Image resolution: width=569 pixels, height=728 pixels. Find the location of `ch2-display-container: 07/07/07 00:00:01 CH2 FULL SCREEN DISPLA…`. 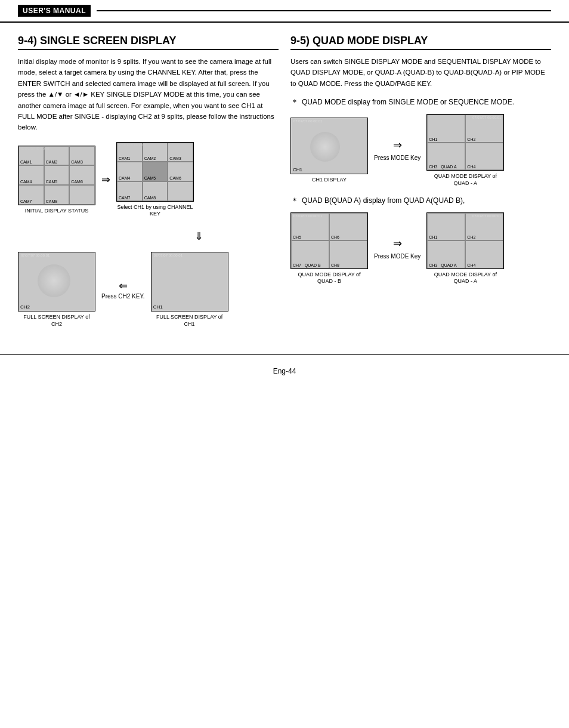

ch2-display-container: 07/07/07 00:00:01 CH2 FULL SCREEN DISPLA… is located at coordinates (57, 290).